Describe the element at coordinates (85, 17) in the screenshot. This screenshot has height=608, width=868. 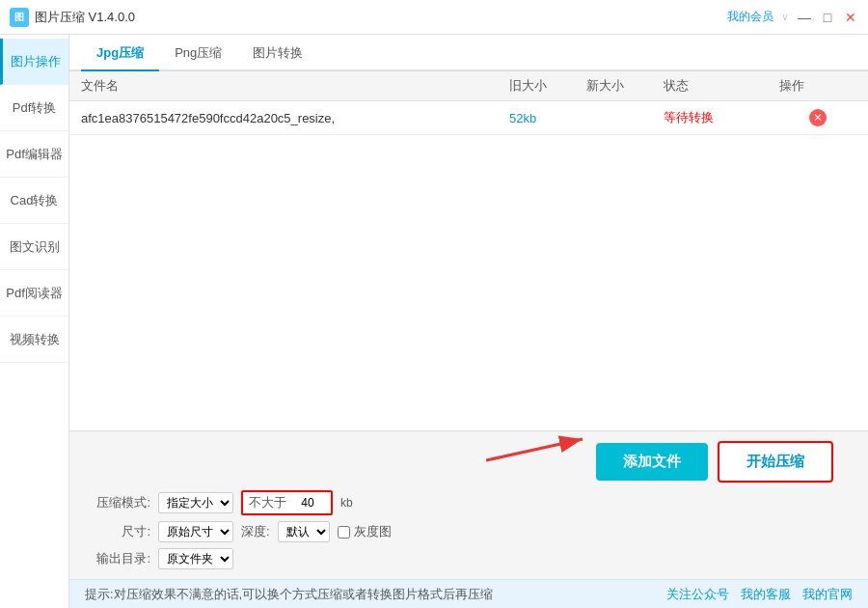
I see `app-title: 图片压缩 V1.4.0.0` at that location.